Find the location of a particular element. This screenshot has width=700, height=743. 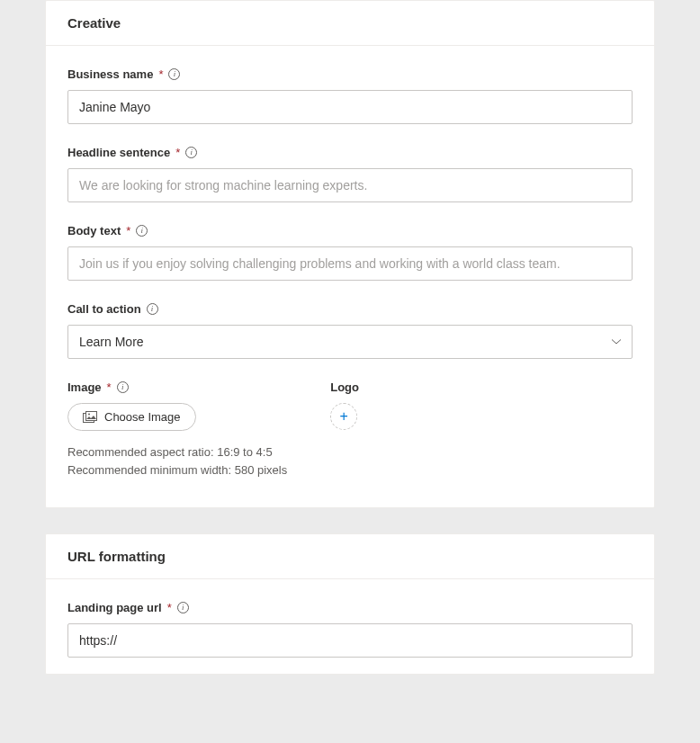

body-text-label-row: Body text * i is located at coordinates (350, 230).